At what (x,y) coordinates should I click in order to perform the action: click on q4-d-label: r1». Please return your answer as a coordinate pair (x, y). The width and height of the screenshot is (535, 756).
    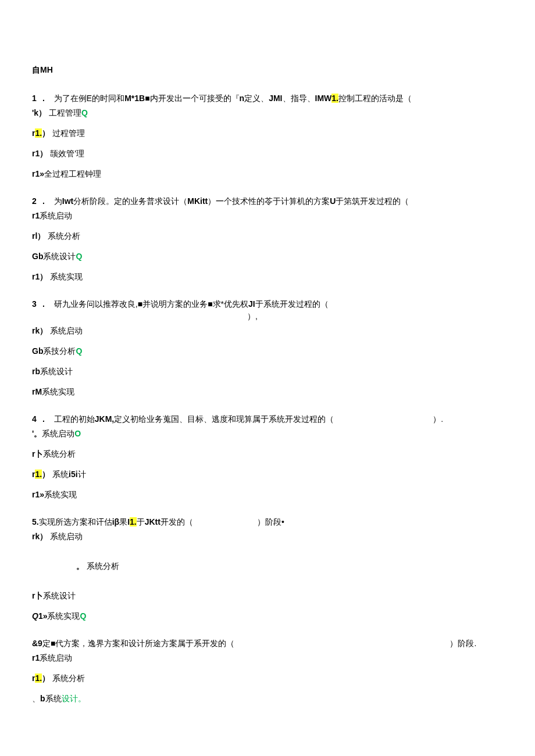
    Looking at the image, I should click on (38, 495).